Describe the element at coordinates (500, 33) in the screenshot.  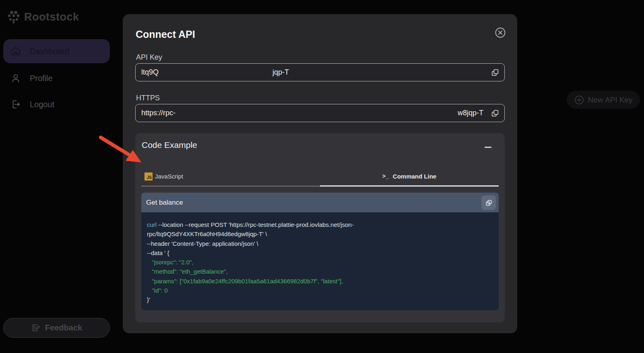
I see `close-icon` at that location.